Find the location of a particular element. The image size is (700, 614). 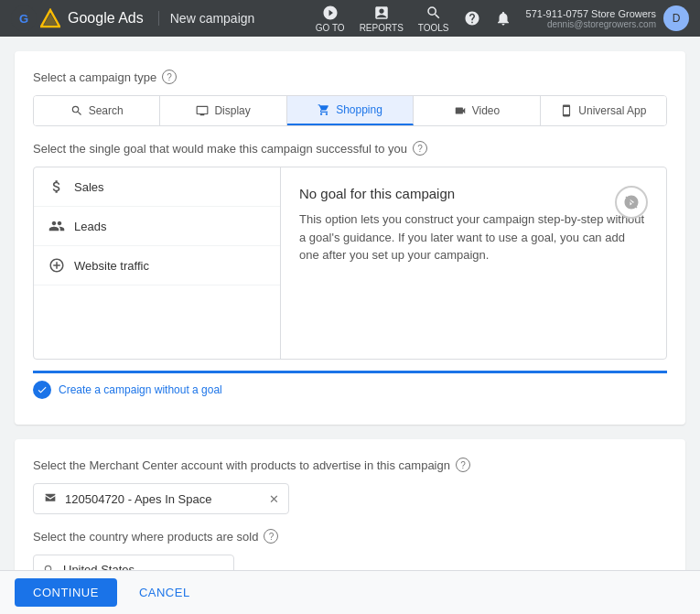

ads-triangle-icon is located at coordinates (50, 18).